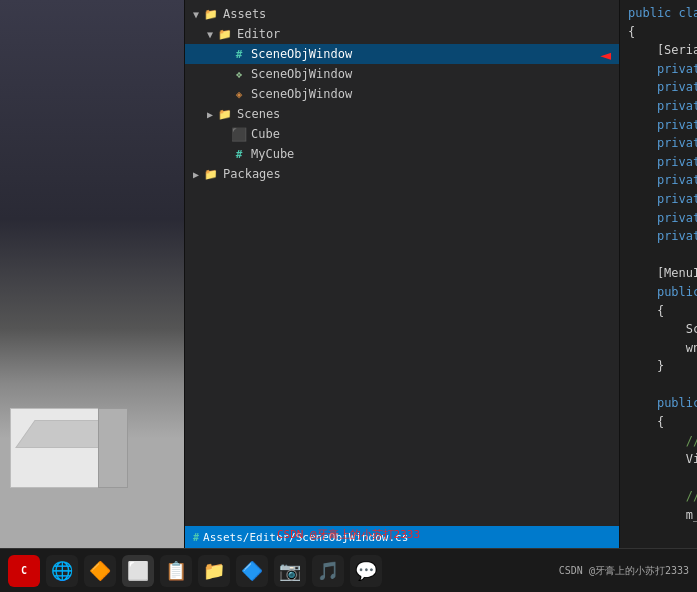 This screenshot has width=697, height=592. I want to click on code-line-19: wnd.tit, so click(658, 348).